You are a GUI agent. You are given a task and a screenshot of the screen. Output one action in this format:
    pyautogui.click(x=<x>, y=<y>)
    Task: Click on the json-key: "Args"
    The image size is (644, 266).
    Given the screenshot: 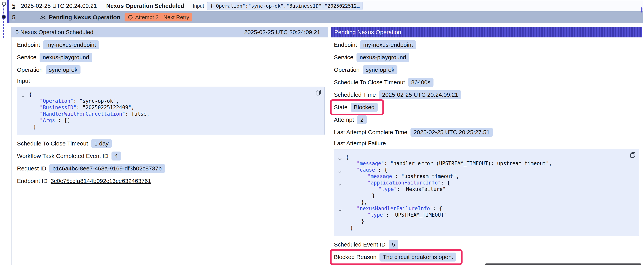 What is the action you would take?
    pyautogui.click(x=49, y=120)
    